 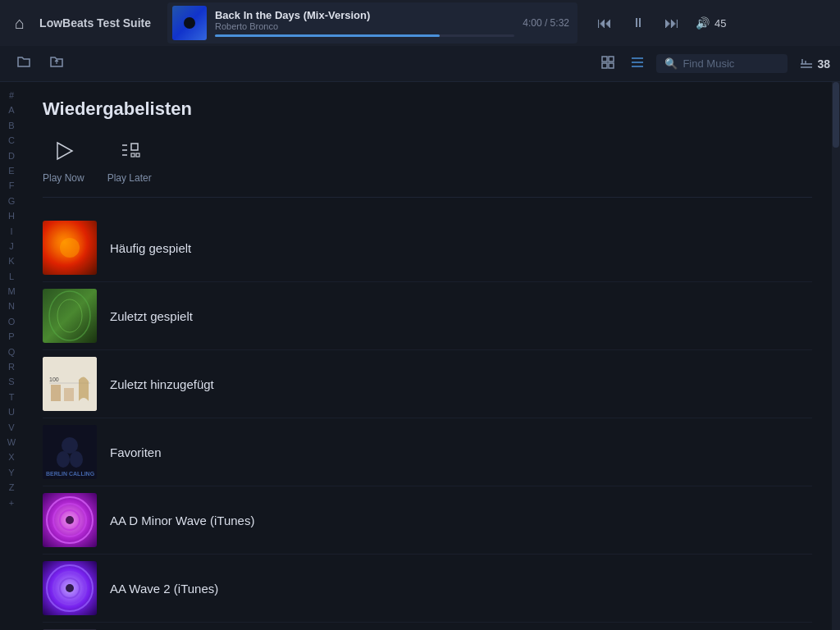 I want to click on play-controls-row: Play Now Play Later, so click(x=427, y=167).